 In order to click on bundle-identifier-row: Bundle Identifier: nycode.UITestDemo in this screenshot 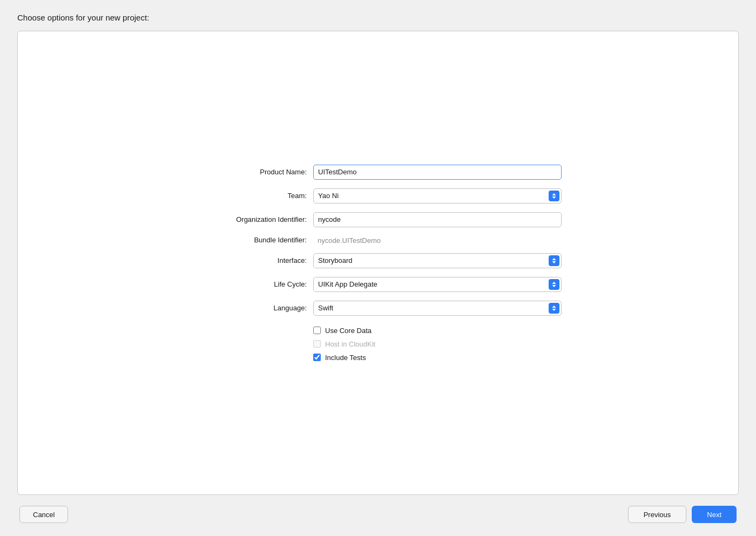, I will do `click(378, 240)`.